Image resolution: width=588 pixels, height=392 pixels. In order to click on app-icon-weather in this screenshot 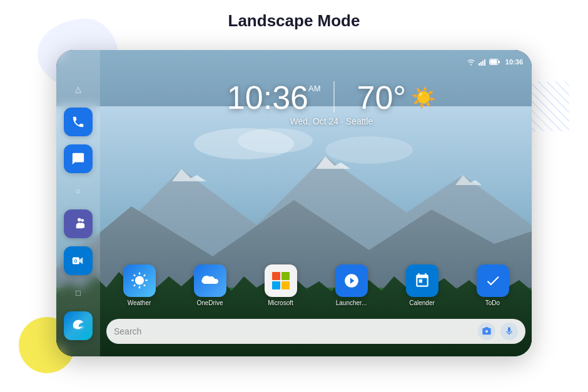, I will do `click(139, 281)`.